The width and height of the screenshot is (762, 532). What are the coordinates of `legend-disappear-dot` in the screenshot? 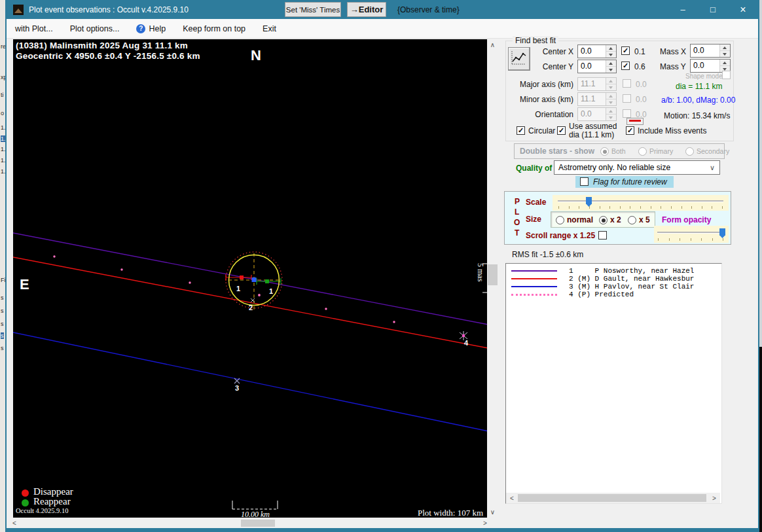 It's located at (25, 493).